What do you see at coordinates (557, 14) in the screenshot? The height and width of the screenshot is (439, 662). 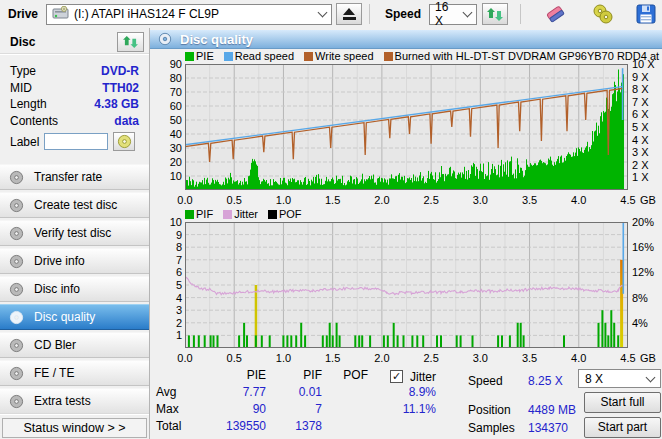 I see `erase-disc-button` at bounding box center [557, 14].